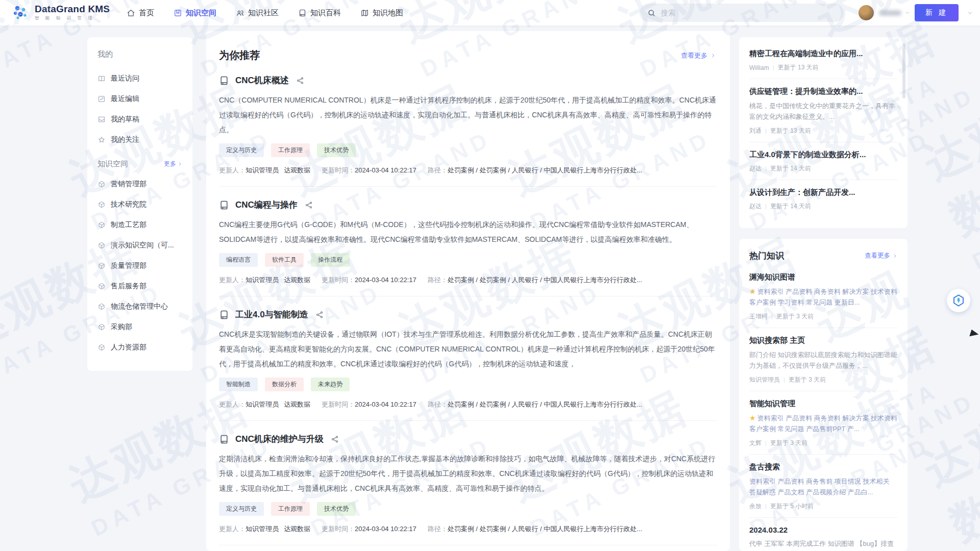 This screenshot has width=980, height=551. I want to click on knowledge-map-icon, so click(364, 13).